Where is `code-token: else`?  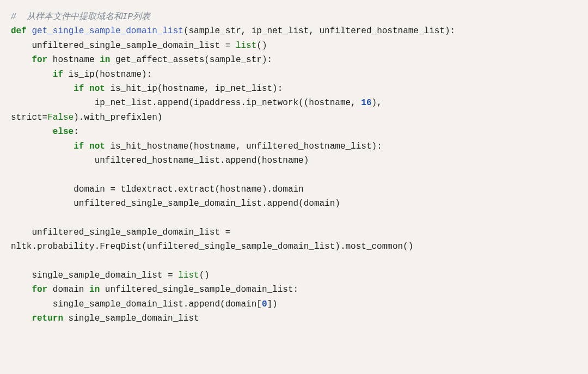 code-token: else is located at coordinates (63, 132).